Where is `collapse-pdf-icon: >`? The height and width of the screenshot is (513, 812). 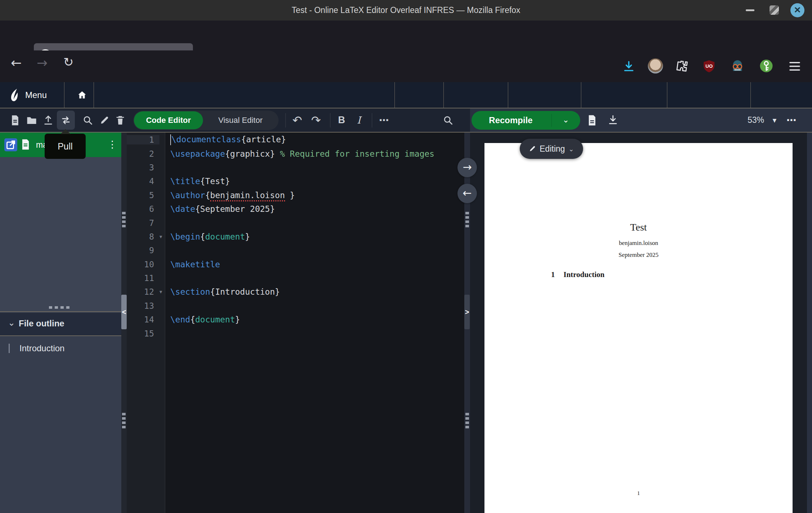 collapse-pdf-icon: > is located at coordinates (467, 312).